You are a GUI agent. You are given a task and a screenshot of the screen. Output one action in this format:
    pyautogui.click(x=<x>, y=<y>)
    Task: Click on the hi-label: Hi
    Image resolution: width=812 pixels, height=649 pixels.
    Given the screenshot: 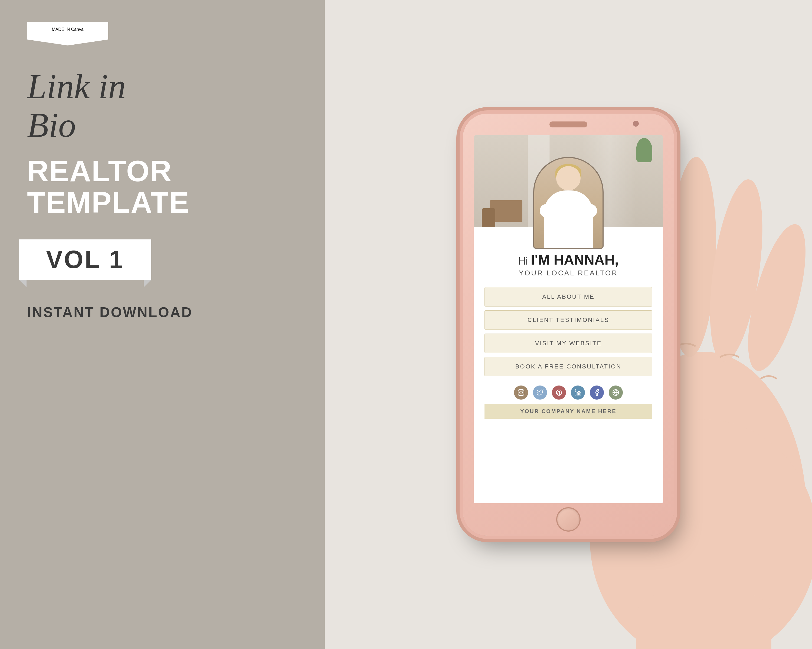 What is the action you would take?
    pyautogui.click(x=524, y=261)
    